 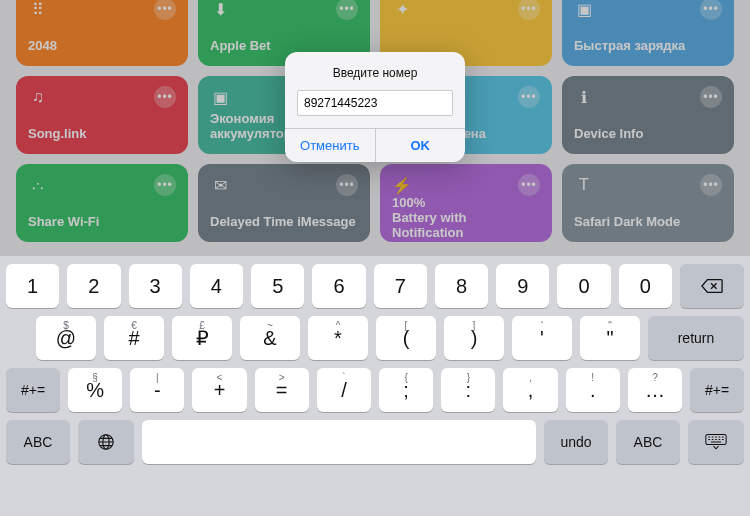 I want to click on key-8: 8, so click(x=462, y=286).